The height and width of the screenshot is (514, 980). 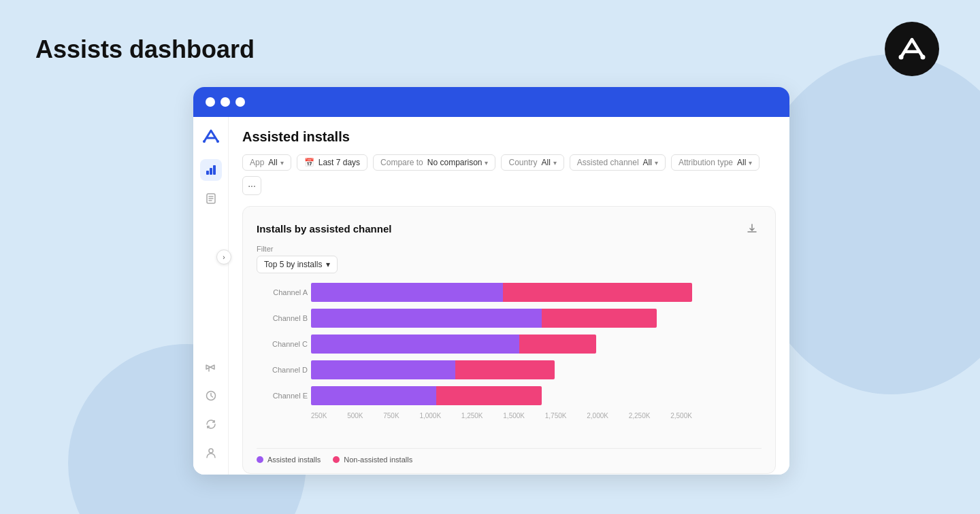 What do you see at coordinates (257, 162) in the screenshot?
I see `app-filter-label: App` at bounding box center [257, 162].